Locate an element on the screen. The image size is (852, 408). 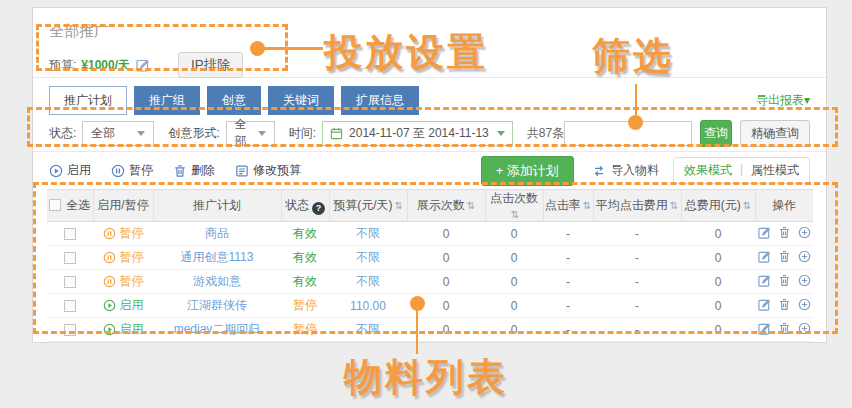
precise-query-button: 精确查询 is located at coordinates (775, 134).